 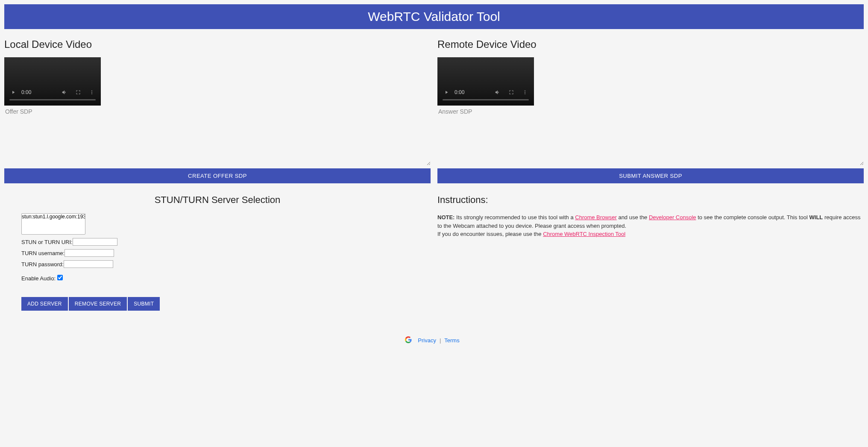 I want to click on remote-video-player: 0:00, so click(x=486, y=81).